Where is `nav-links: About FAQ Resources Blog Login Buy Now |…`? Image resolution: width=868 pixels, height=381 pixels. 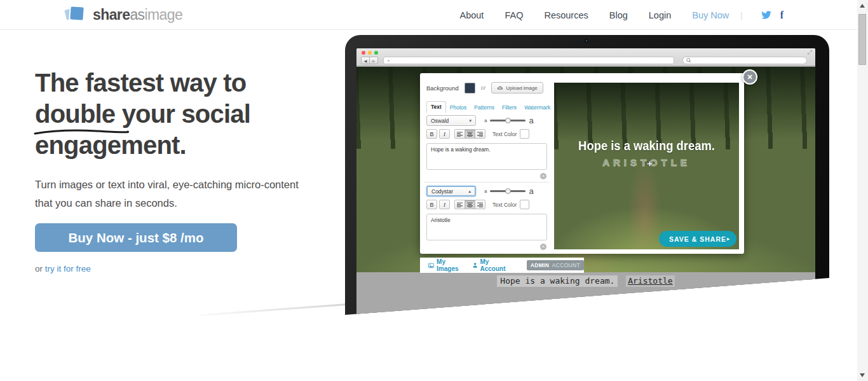 nav-links: About FAQ Resources Blog Login Buy Now |… is located at coordinates (611, 15).